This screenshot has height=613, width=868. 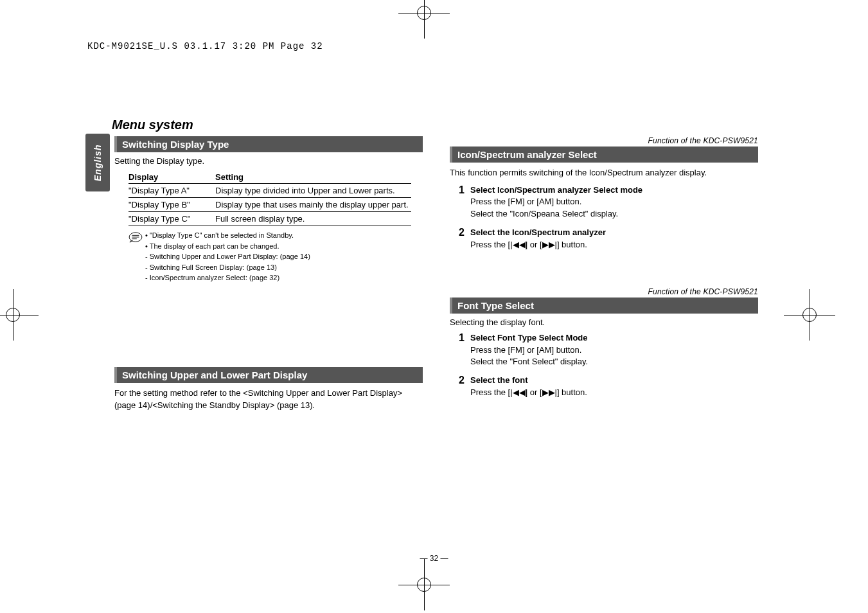 I want to click on step-line: Select the "Font Select" display., so click(x=529, y=362).